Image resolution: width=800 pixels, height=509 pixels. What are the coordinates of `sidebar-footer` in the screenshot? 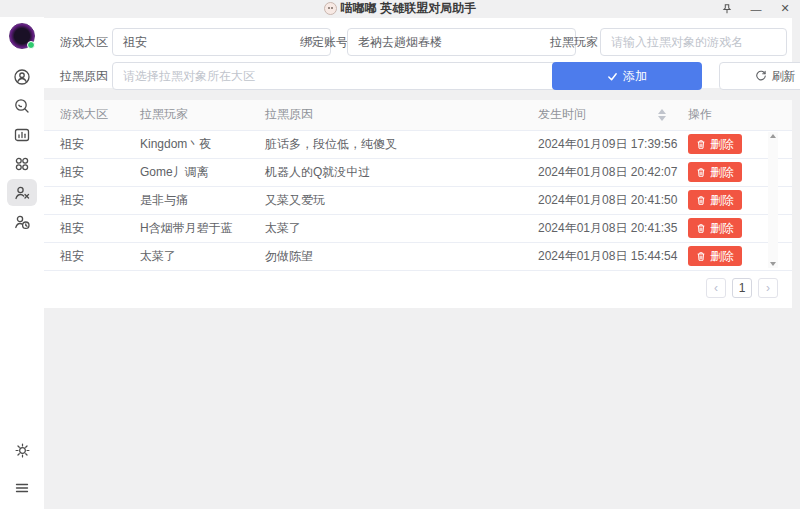 It's located at (22, 469).